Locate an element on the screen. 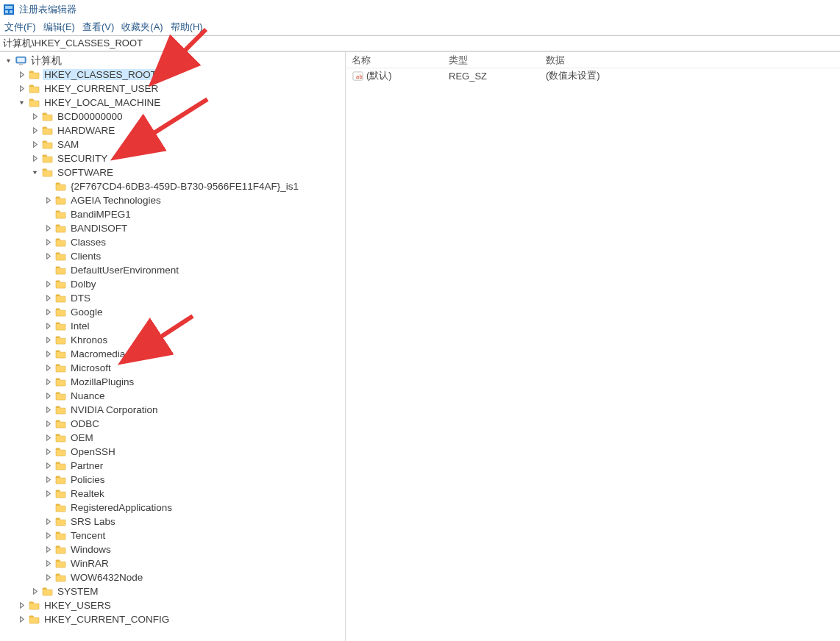 Image resolution: width=840 pixels, height=641 pixels. tree-item-2-4-20: Partner is located at coordinates (172, 466).